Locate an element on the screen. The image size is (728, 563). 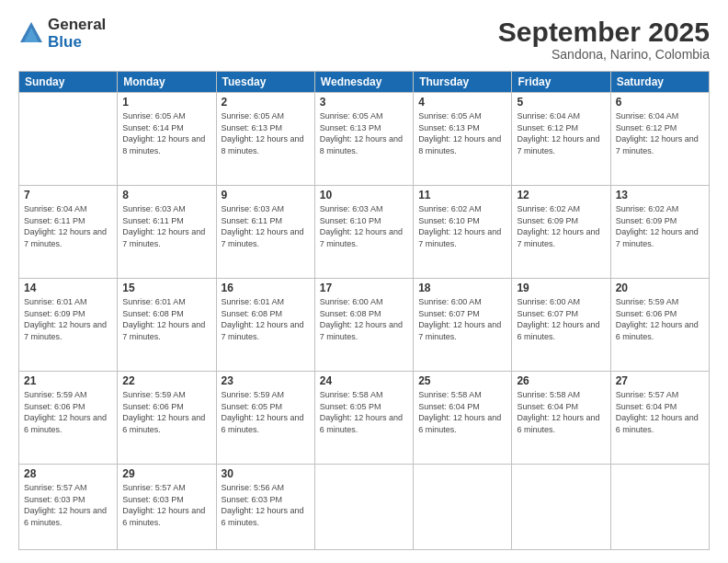
day-info: Sunrise: 6:02 AMSunset: 6:09 PMDaylight:… is located at coordinates (660, 226).